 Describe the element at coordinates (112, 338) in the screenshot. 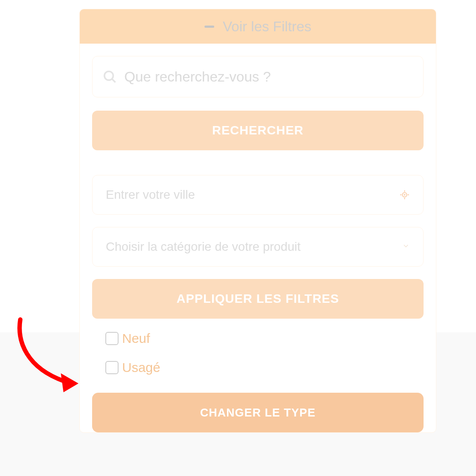

I see `checkbox-neuf` at that location.